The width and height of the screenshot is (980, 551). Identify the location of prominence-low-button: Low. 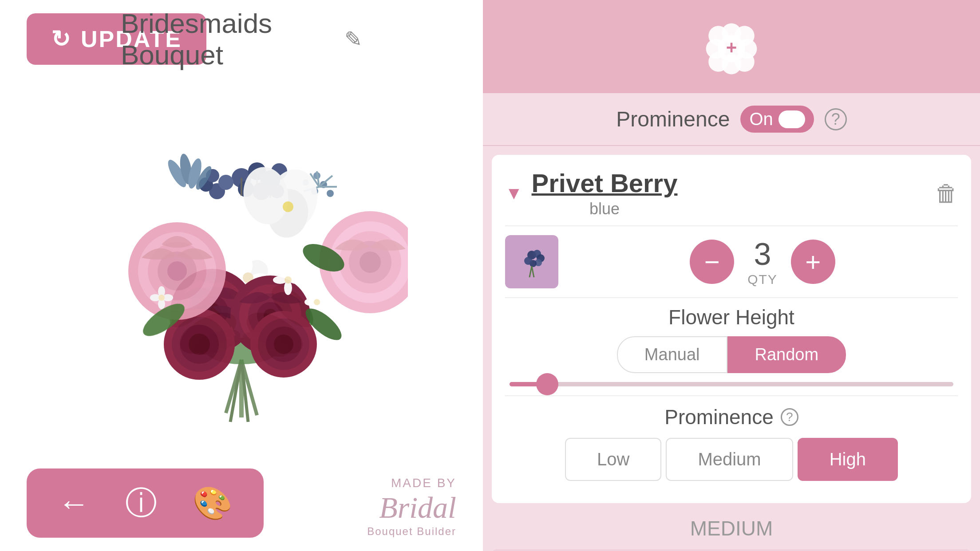
(613, 460).